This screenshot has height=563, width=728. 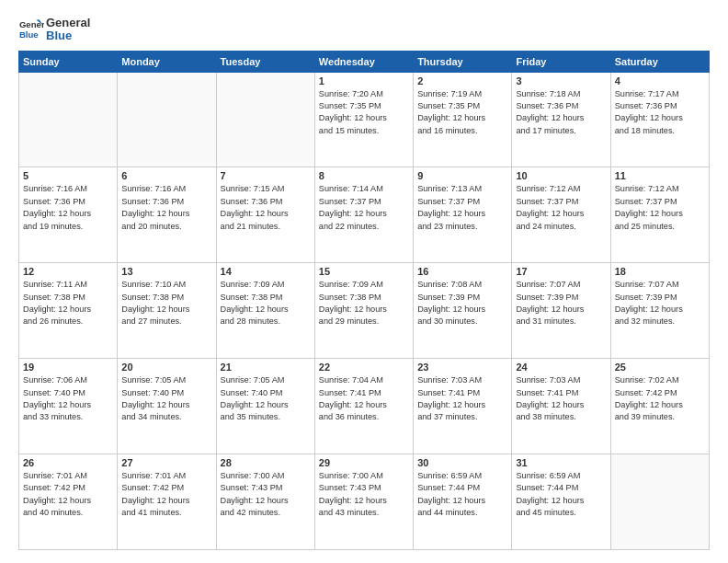 I want to click on calendar-cell: 30Sunrise: 6:59 AM Sunset: 7:44 PM Dayli…, so click(x=463, y=502).